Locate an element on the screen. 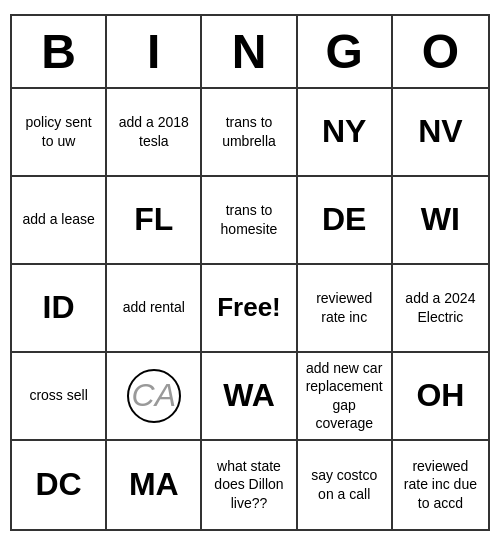 This screenshot has width=500, height=544. bingo-cell-13: reviewed rate inc is located at coordinates (346, 309).